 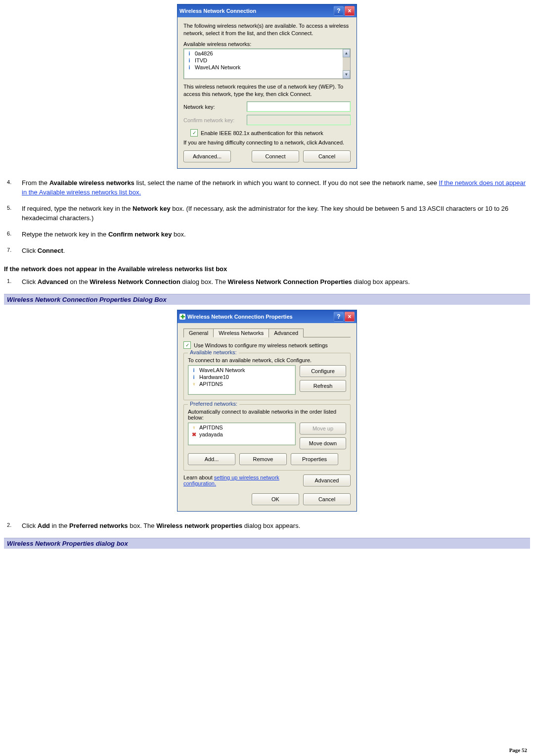 What do you see at coordinates (260, 317) in the screenshot?
I see `dialog-title: Wireless Network Connection Properties` at bounding box center [260, 317].